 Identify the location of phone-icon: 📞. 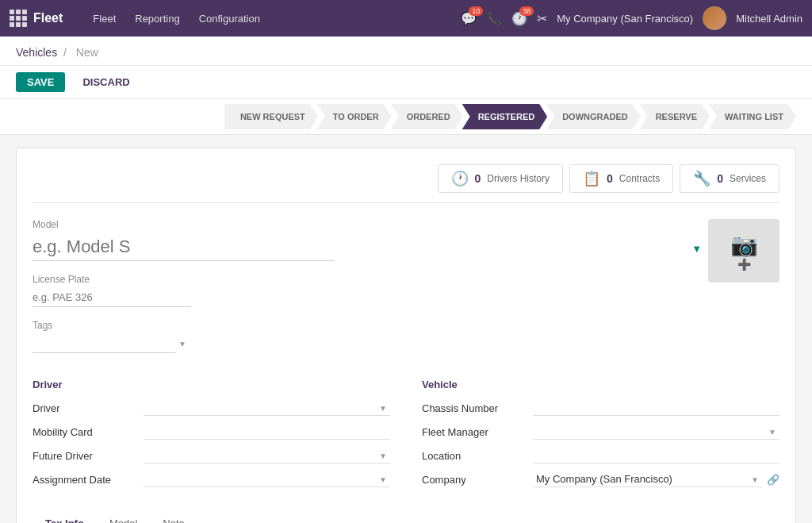
(494, 19).